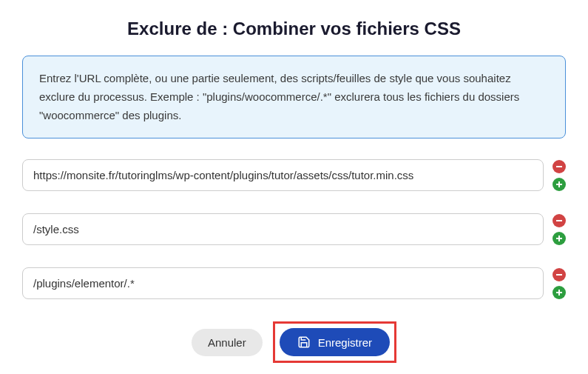 The image size is (588, 374). I want to click on save-icon, so click(304, 342).